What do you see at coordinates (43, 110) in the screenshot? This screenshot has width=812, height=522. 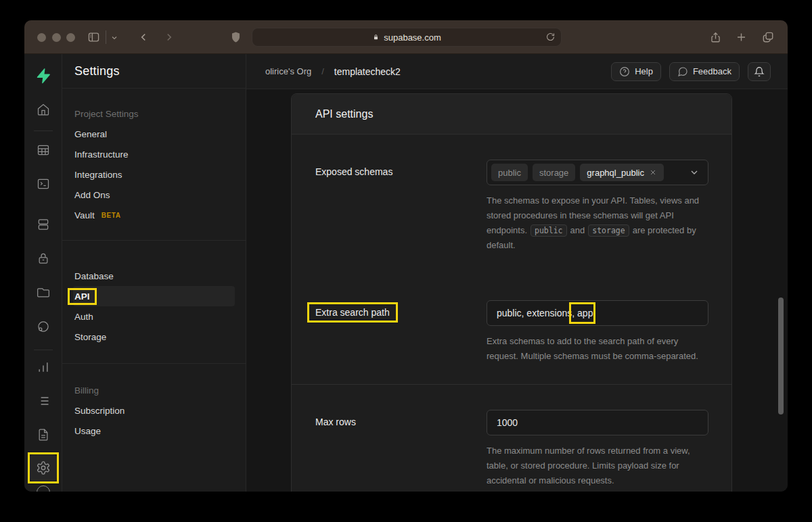 I see `home-icon` at bounding box center [43, 110].